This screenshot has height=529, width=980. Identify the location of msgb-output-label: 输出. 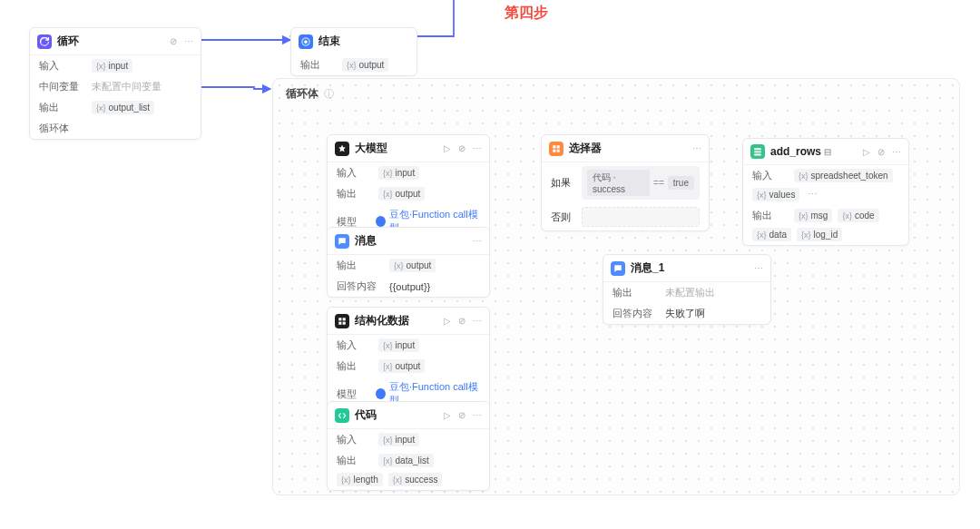
(636, 292).